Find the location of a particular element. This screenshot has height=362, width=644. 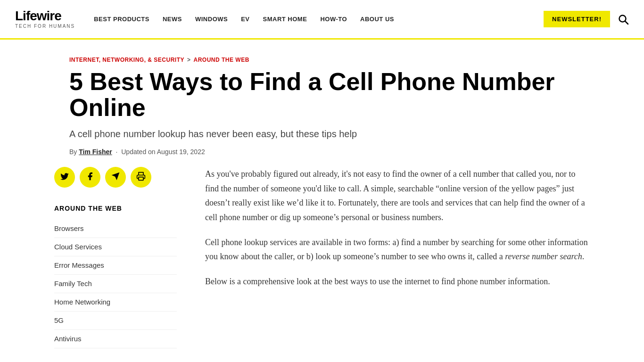

logo-sub: TECH FOR HUMANS is located at coordinates (45, 26).